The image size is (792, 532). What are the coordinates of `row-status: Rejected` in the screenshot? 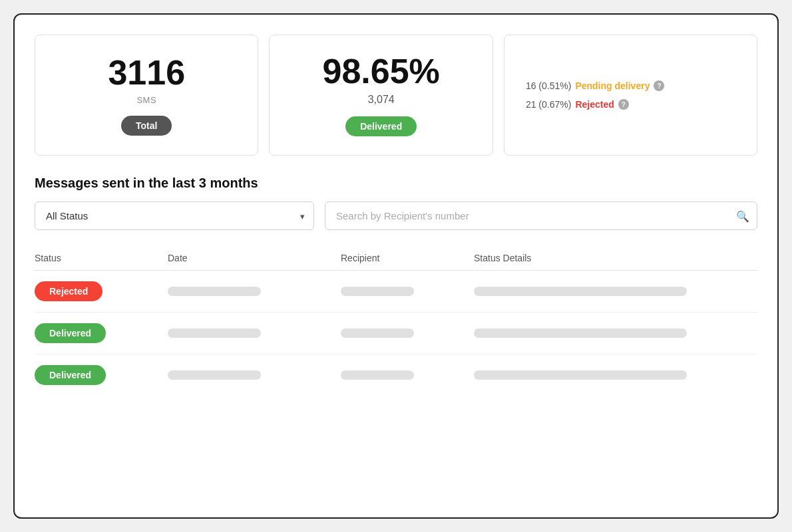 It's located at (101, 291).